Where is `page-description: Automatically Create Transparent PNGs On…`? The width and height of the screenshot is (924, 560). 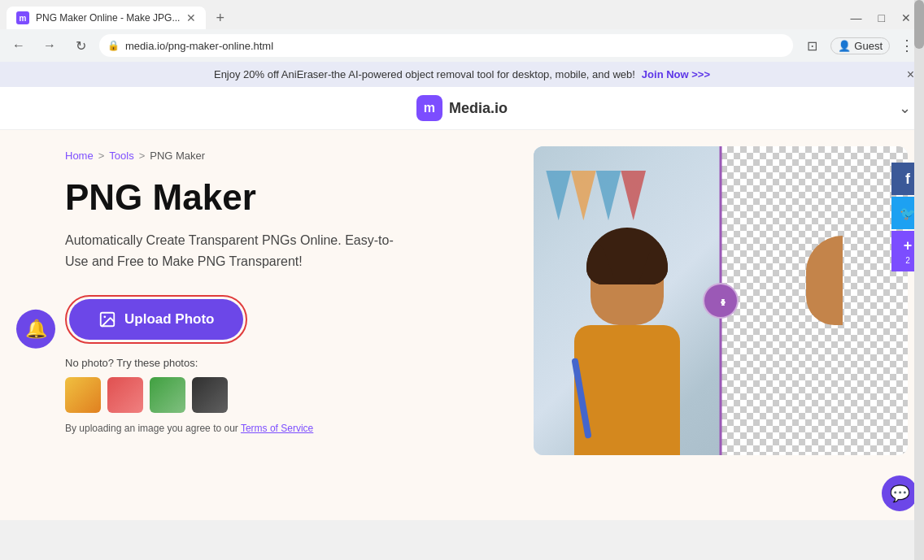
page-description: Automatically Create Transparent PNGs On… is located at coordinates (236, 250).